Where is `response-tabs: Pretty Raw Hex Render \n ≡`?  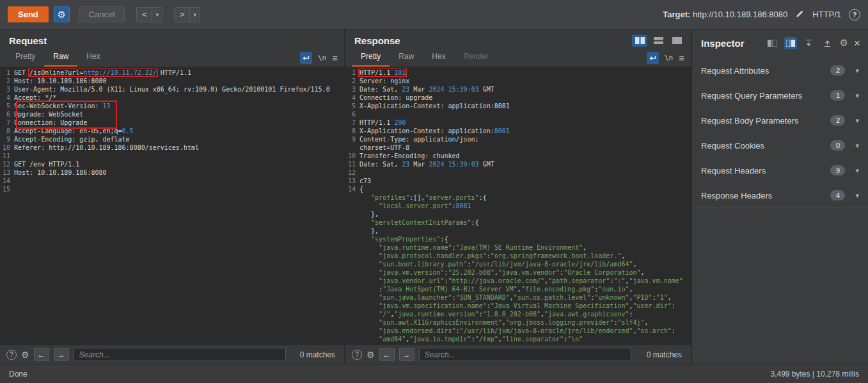
response-tabs: Pretty Raw Hex Render \n ≡ is located at coordinates (518, 58).